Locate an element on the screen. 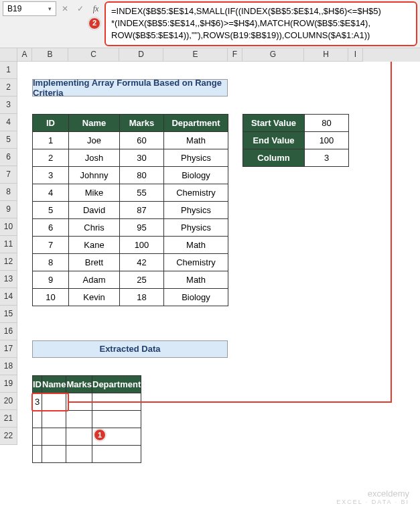  row-header: 22 is located at coordinates (9, 436).